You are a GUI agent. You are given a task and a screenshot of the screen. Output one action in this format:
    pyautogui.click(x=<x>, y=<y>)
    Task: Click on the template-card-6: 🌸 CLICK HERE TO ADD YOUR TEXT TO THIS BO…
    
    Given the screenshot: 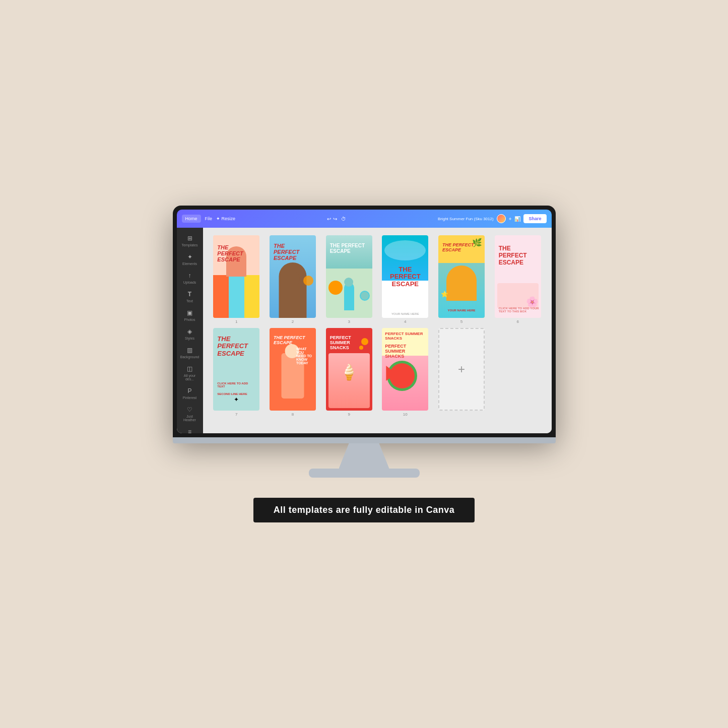 What is the action you would take?
    pyautogui.click(x=518, y=280)
    